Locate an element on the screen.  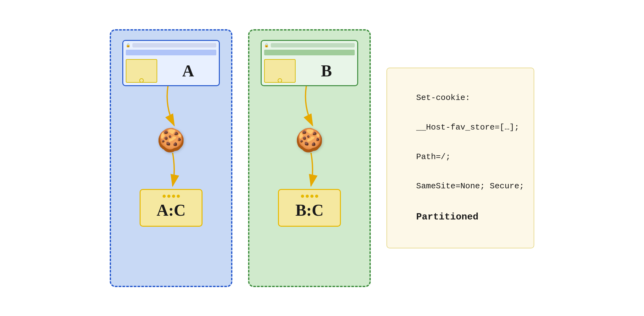
lock-icon-a: 🔒 is located at coordinates (128, 45).